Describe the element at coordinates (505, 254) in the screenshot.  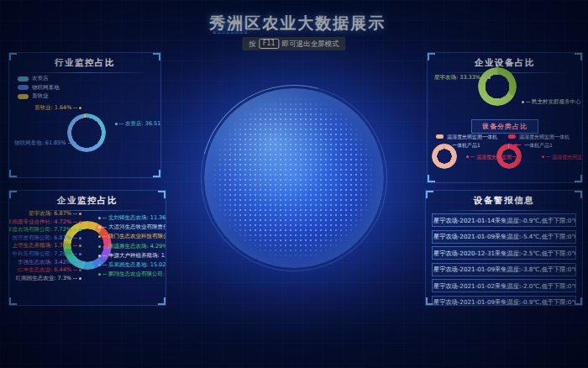
I see `alarm-text: 星宇农场-2020-12-31采集温度:-2.5℃,低于下限:0℃` at that location.